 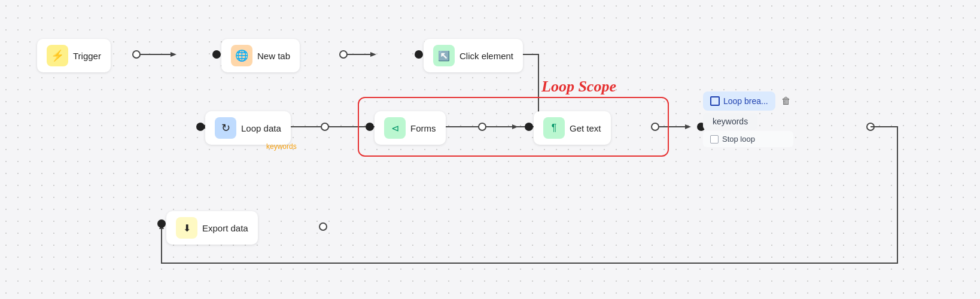 I want to click on keywords-under-loop: keywords, so click(x=281, y=147).